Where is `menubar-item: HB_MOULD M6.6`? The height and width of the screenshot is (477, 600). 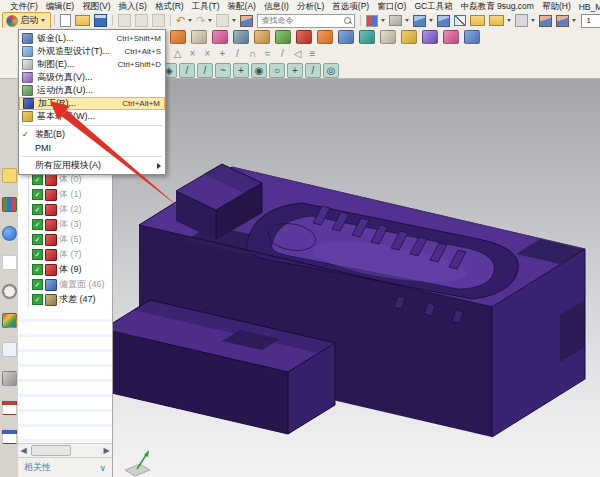
menubar-item: HB_MOULD M6.6 is located at coordinates (588, 7).